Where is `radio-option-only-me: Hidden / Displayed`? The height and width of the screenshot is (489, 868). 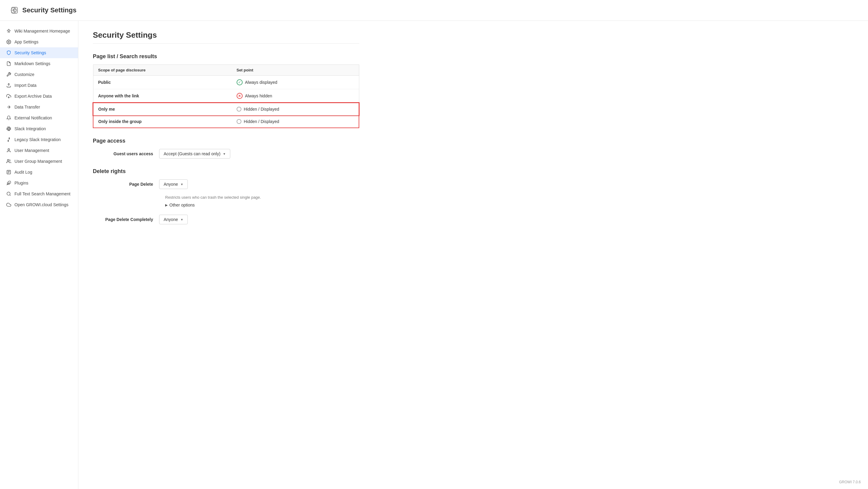 radio-option-only-me: Hidden / Displayed is located at coordinates (295, 109).